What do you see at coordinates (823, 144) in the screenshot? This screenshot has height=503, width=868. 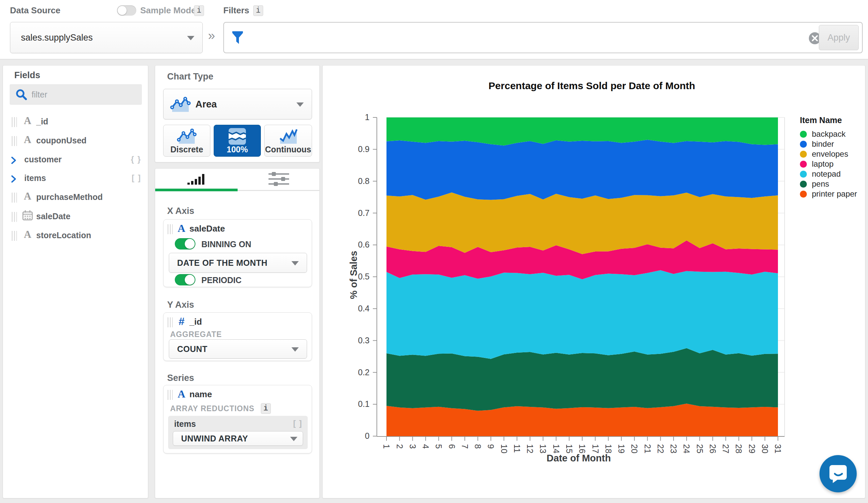 I see `legend-label: binder` at bounding box center [823, 144].